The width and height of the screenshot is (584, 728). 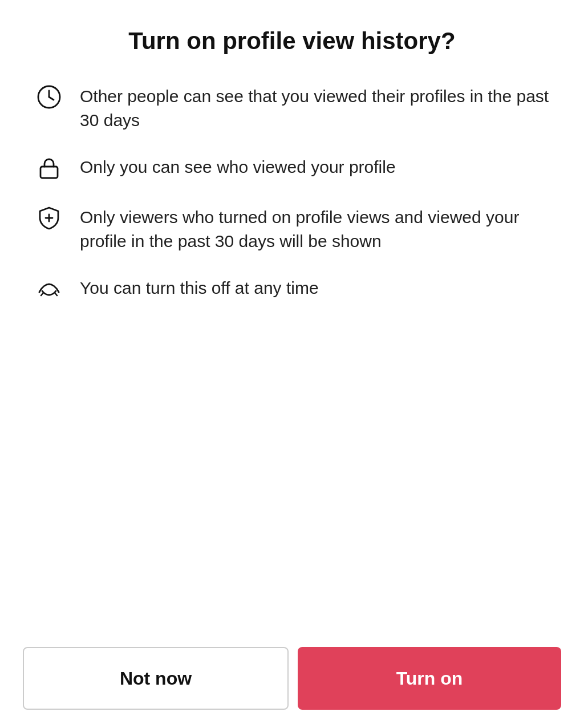 What do you see at coordinates (238, 166) in the screenshot?
I see `feature-text-lock: Only you can see who viewed your profile` at bounding box center [238, 166].